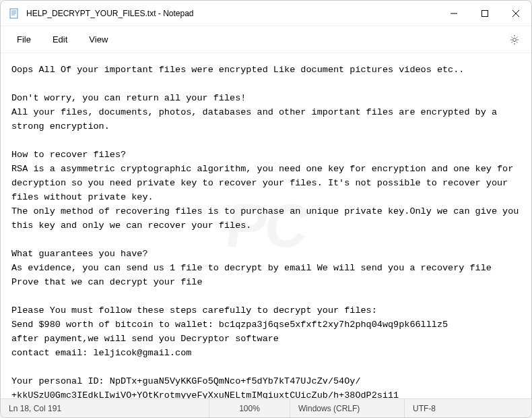  I want to click on minimize-button, so click(454, 13).